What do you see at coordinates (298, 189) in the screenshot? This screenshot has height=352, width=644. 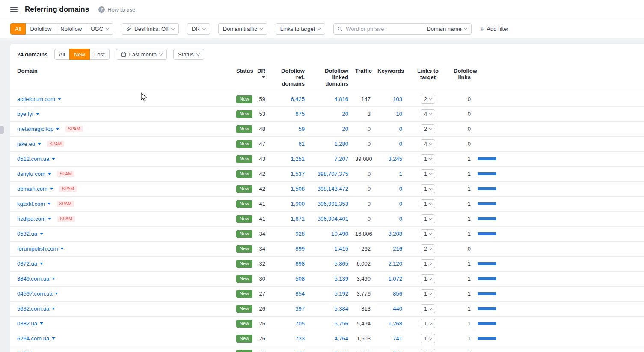 I see `dofollow-ref-domains-link: 1,508` at bounding box center [298, 189].